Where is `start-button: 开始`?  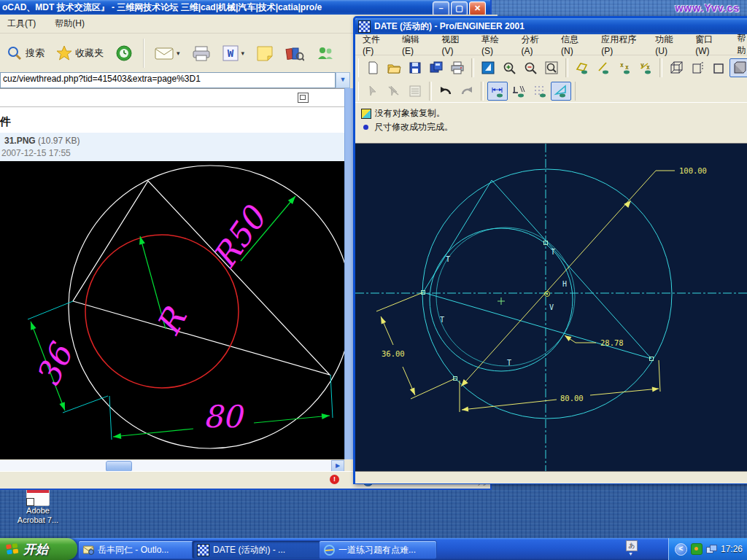 start-button: 开始 is located at coordinates (39, 549).